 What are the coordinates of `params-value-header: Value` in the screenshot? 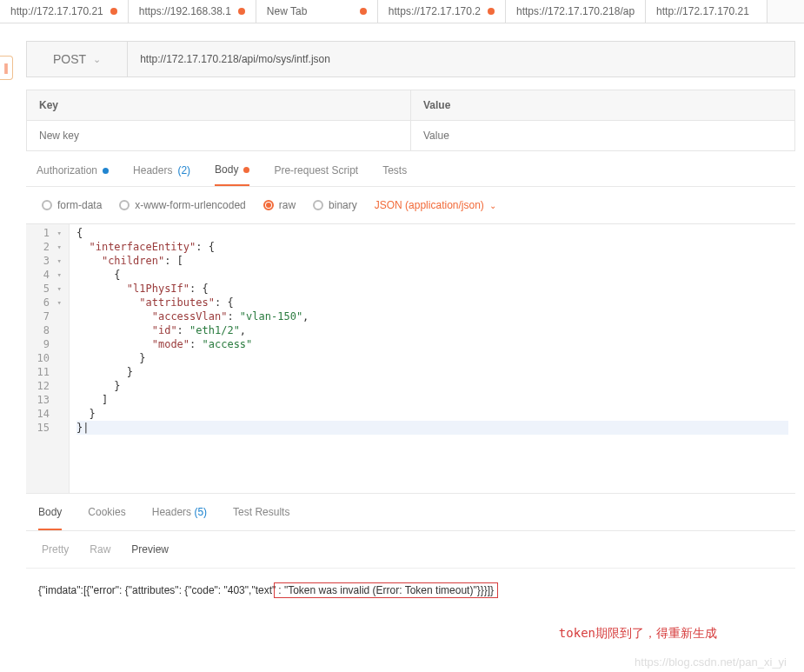 It's located at (603, 105).